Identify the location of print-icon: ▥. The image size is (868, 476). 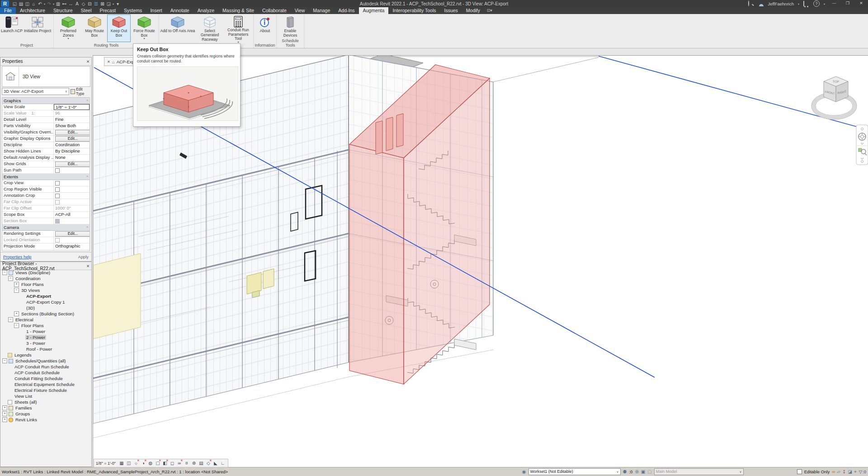
(58, 4).